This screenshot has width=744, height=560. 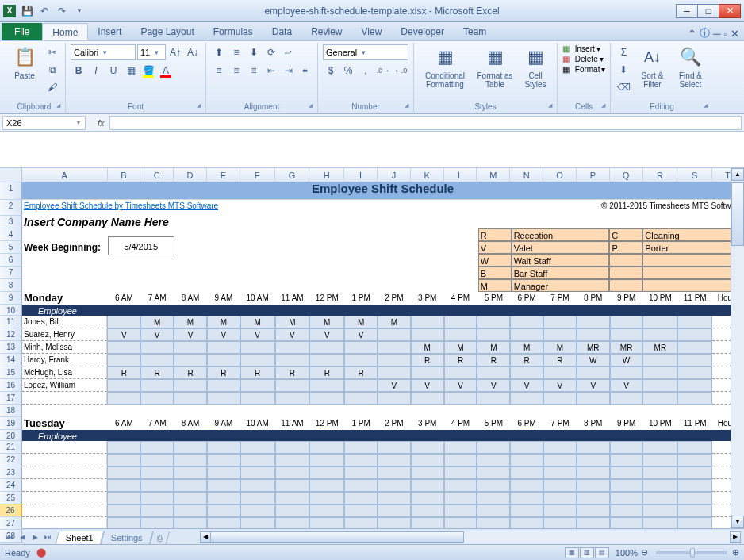 I want to click on autosum-icon: Σ, so click(x=623, y=52).